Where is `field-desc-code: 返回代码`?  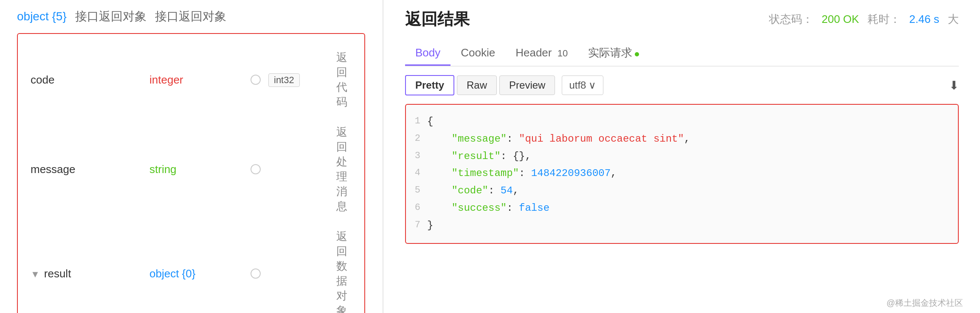
field-desc-code: 返回代码 is located at coordinates (340, 80).